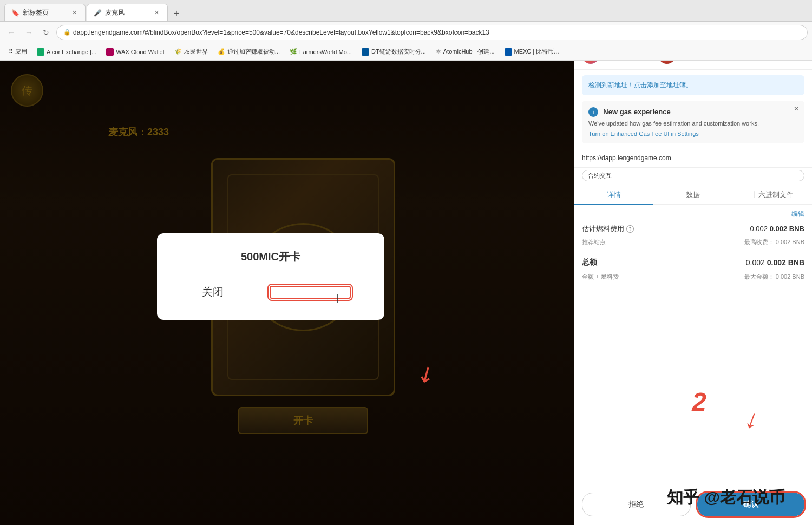  I want to click on farm-icon: 🌾, so click(178, 52).